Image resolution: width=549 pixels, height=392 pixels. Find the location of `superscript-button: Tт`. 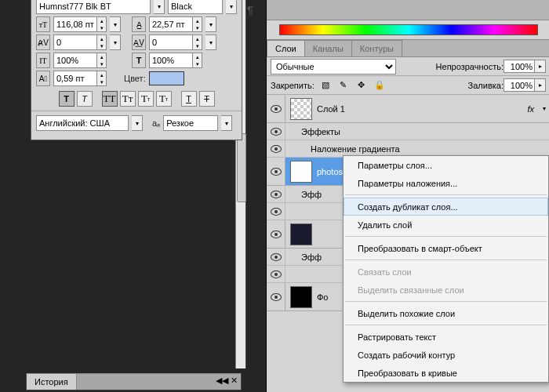

superscript-button: Tт is located at coordinates (146, 99).